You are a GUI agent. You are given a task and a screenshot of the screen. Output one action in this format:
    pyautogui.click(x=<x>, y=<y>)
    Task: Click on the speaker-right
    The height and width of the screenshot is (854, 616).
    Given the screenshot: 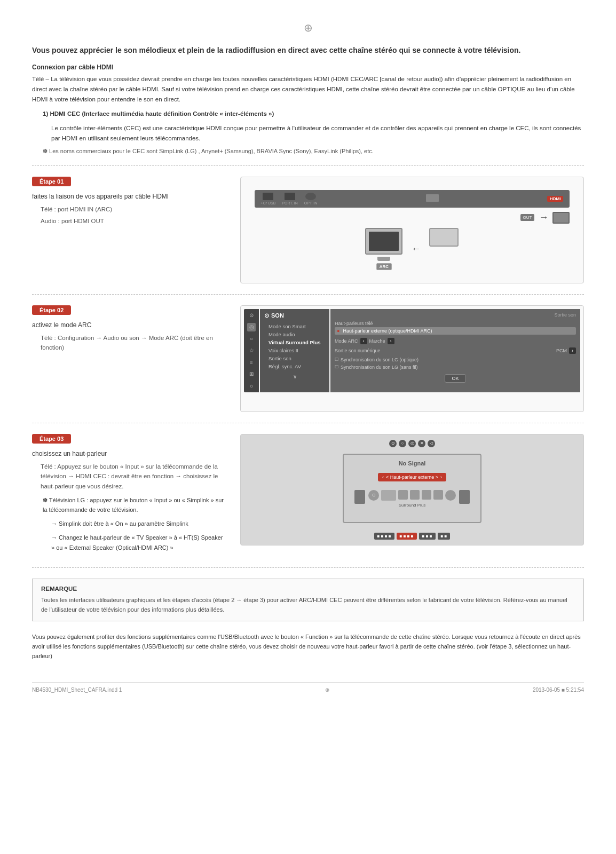 What is the action you would take?
    pyautogui.click(x=464, y=499)
    